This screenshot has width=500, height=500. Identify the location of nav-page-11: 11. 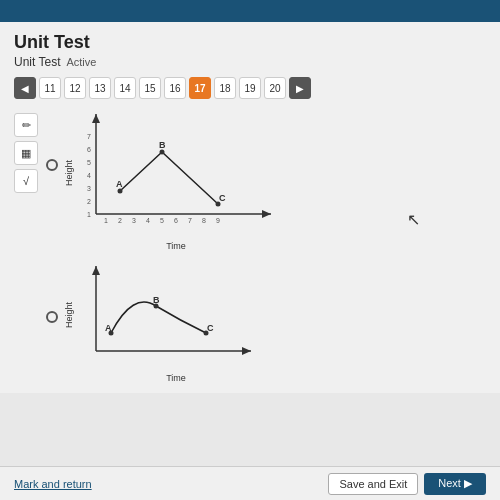
(50, 88).